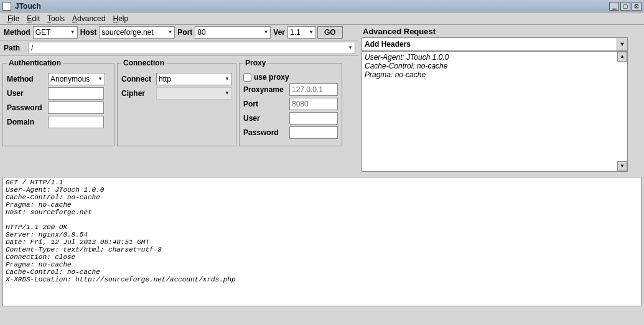 The width and height of the screenshot is (644, 325). I want to click on path-toolbar: Path /, so click(179, 49).